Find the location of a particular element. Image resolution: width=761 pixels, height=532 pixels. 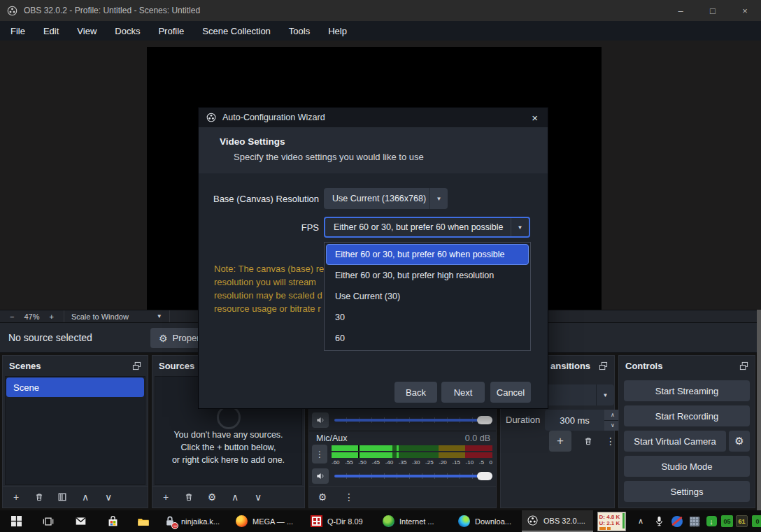

studio-mode-button: Studio Mode is located at coordinates (687, 466).